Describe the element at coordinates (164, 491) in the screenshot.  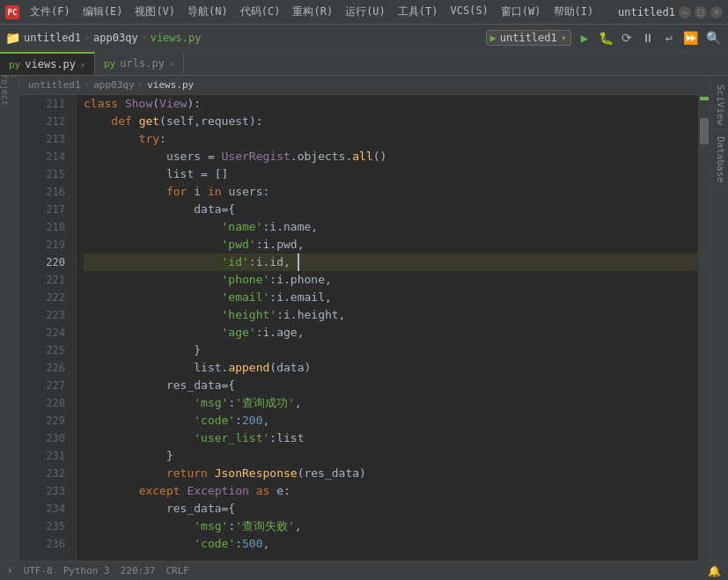
I see `kw-except: except` at that location.